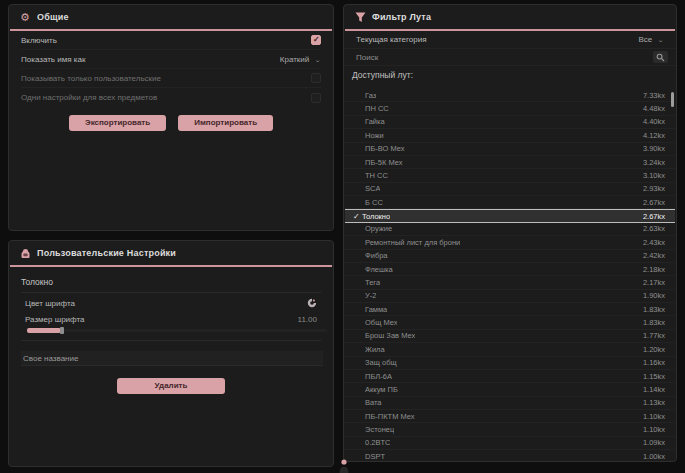 This screenshot has width=685, height=473. I want to click on loot-item-name: SCA, so click(372, 188).